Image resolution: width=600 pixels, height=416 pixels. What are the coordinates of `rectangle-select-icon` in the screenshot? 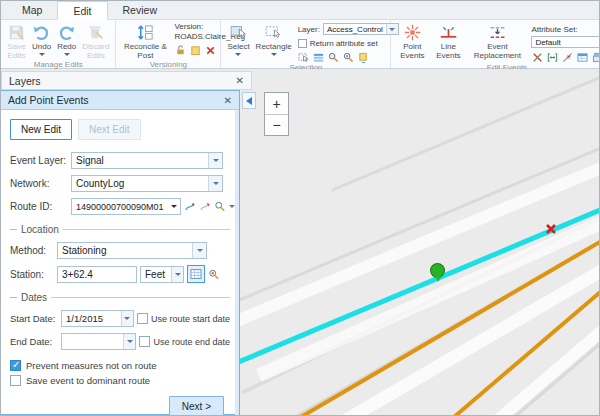 It's located at (274, 32).